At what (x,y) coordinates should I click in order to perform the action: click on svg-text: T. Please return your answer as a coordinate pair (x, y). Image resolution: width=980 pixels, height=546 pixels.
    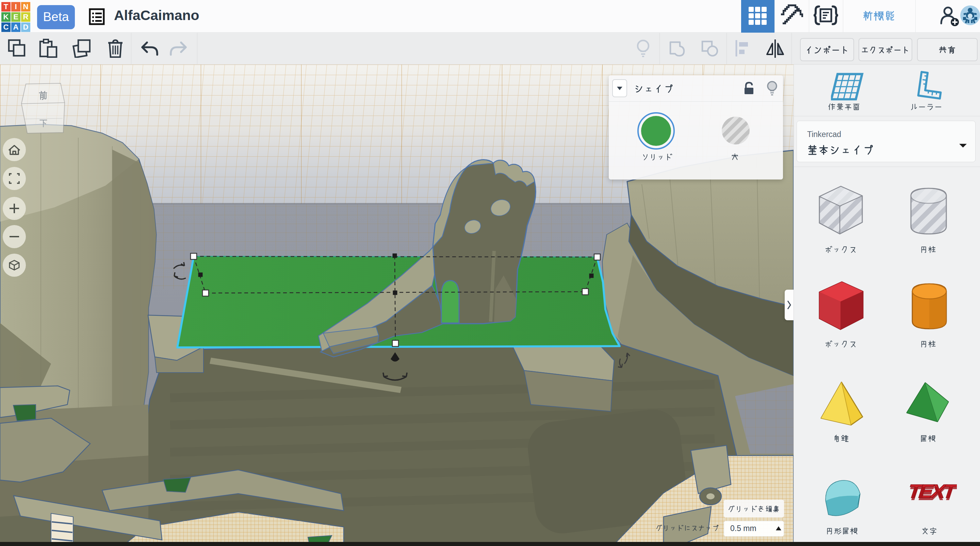
    Looking at the image, I should click on (6, 7).